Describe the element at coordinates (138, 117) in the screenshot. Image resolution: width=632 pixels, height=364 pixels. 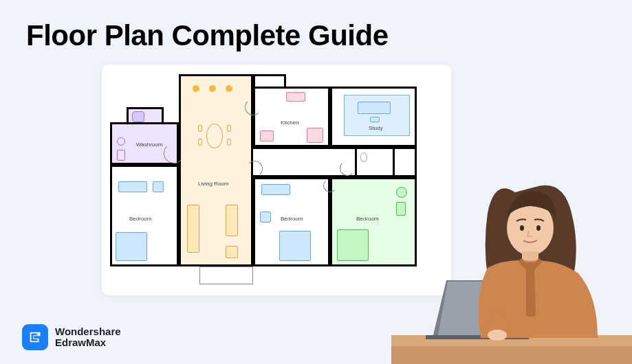
I see `bathtub-icon` at that location.